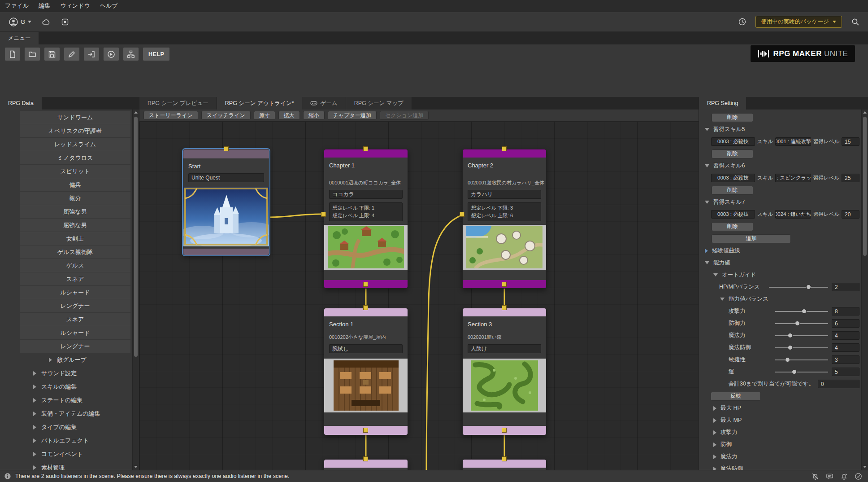 Image resolution: width=868 pixels, height=482 pixels. Describe the element at coordinates (846, 287) in the screenshot. I see `hpmp-balance-value: 2` at that location.